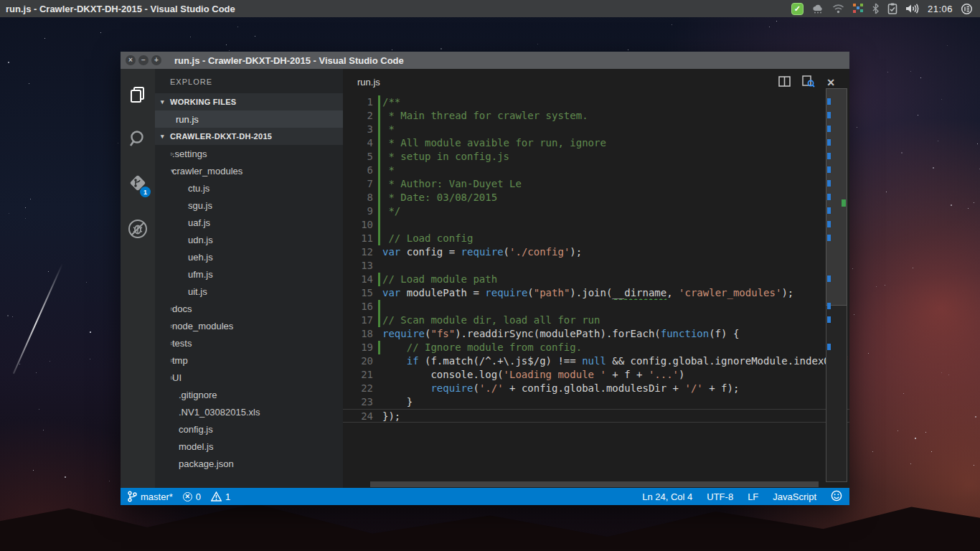 The width and height of the screenshot is (980, 551). I want to click on code-line-4: 4 * All module avaible for run, ignore, so click(596, 143).